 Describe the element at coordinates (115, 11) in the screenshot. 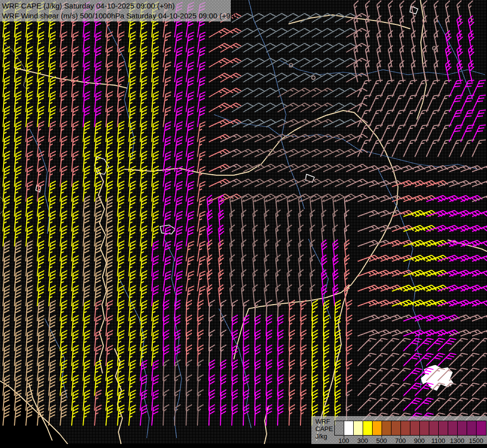

I see `title-box: WRF CAPE (J/kg) Saturday 04-10-2025 09:0…` at that location.